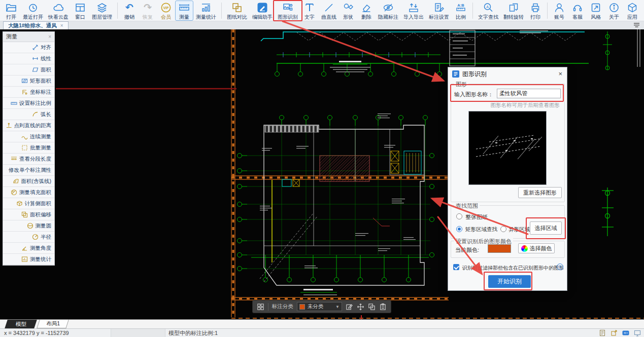 The height and width of the screenshot is (337, 644). I want to click on category-value: 未分类, so click(320, 307).